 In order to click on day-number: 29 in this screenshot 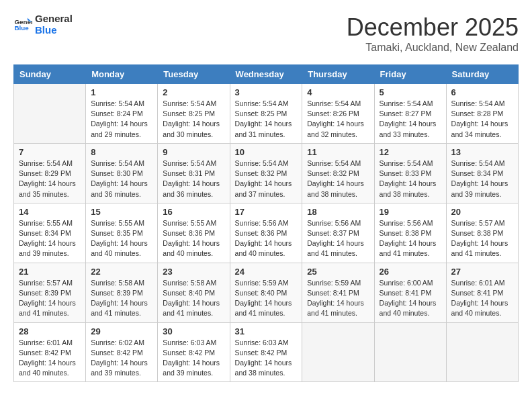, I will do `click(122, 332)`.